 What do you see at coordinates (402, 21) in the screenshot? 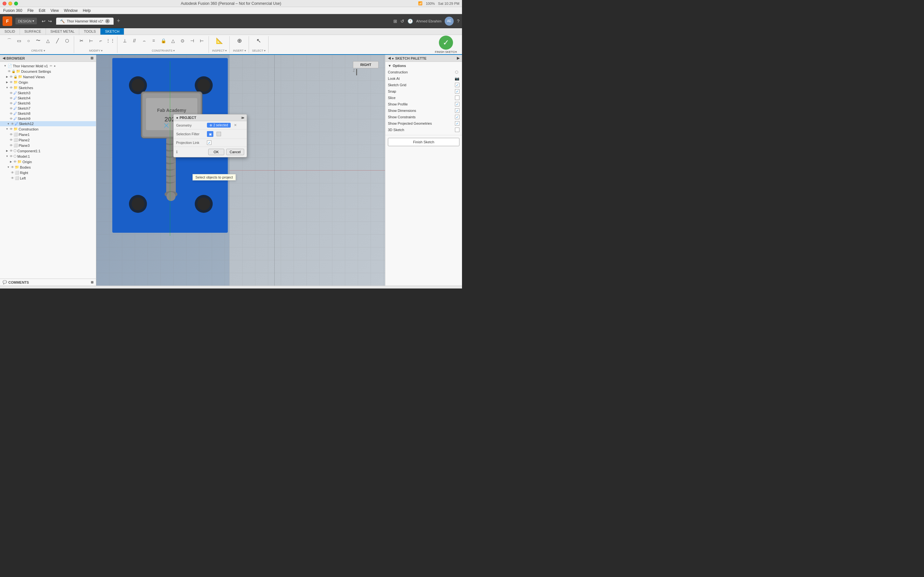
I see `refresh-icon: ↺` at bounding box center [402, 21].